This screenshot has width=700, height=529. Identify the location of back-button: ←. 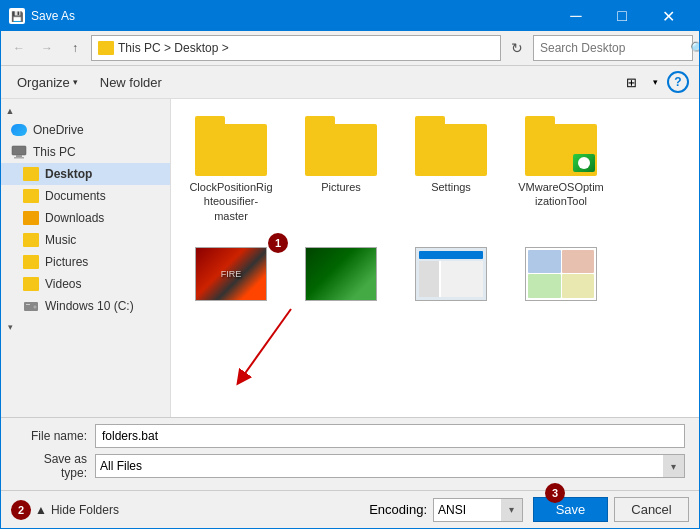
(19, 48).